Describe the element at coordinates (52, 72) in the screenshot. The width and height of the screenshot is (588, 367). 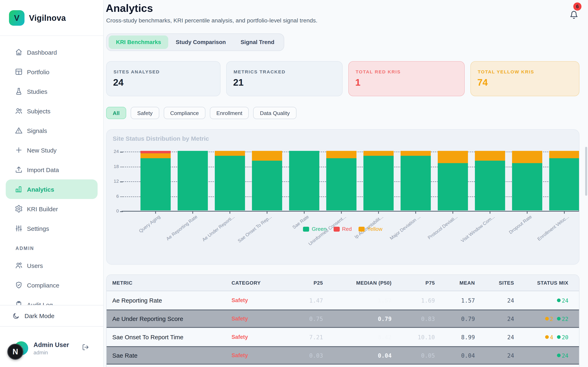
I see `sidebar-item-portfolio: Portfolio` at that location.